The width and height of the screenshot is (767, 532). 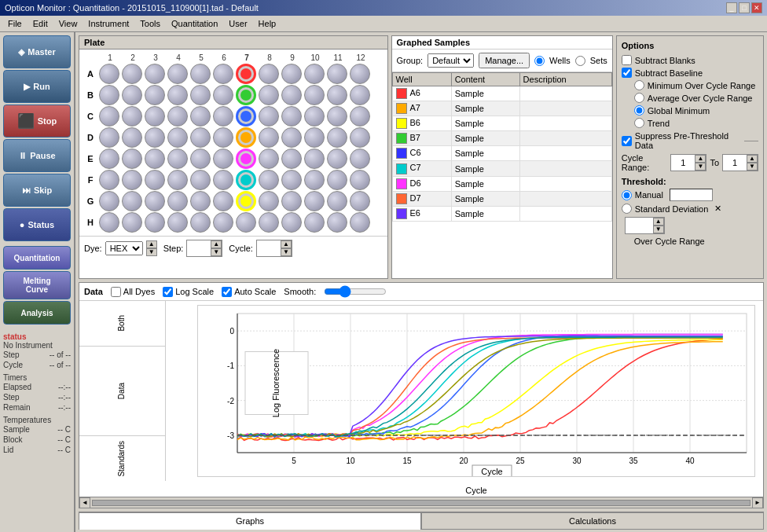 I want to click on global-minimum-radio, so click(x=640, y=110).